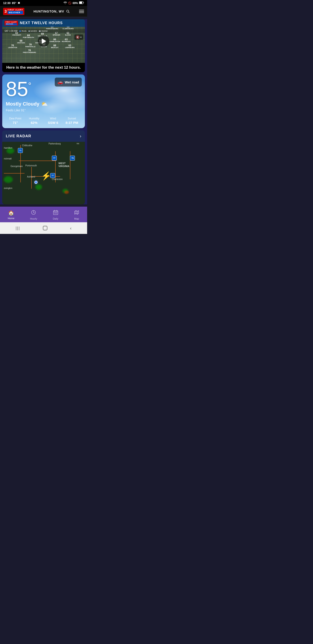 The height and width of the screenshot is (644, 313). What do you see at coordinates (11, 213) in the screenshot?
I see `home-icon: 🏠` at bounding box center [11, 213].